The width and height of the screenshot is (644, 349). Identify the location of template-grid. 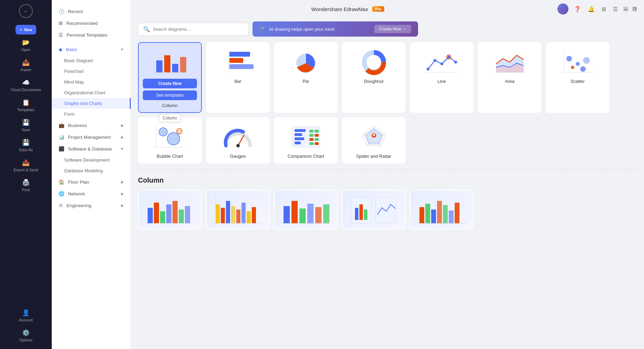
(388, 210).